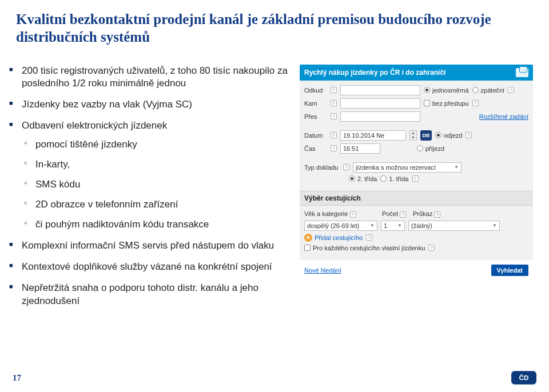 The height and width of the screenshot is (392, 549). I want to click on pres-input, so click(380, 117).